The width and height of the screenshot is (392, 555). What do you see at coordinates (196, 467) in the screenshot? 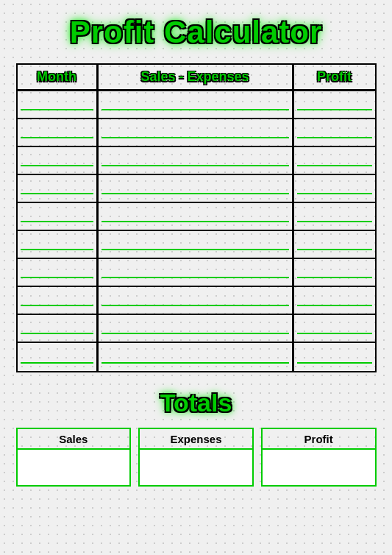
I see `total-expenses-value` at bounding box center [196, 467].